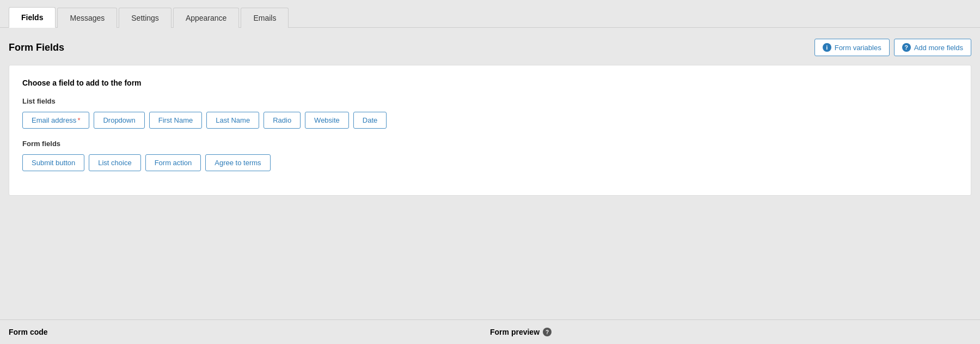 The image size is (980, 344). Describe the element at coordinates (119, 120) in the screenshot. I see `field-btn-dropdown: Dropdown` at that location.